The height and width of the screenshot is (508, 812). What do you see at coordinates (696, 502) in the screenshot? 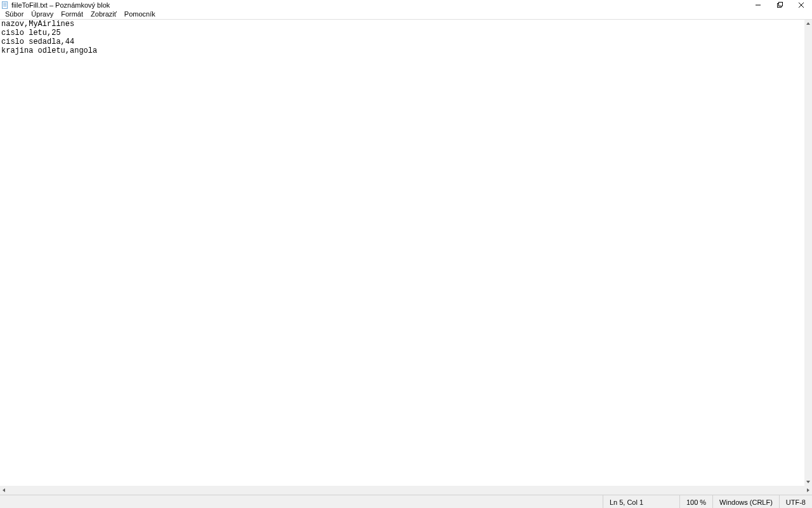
I see `status-zoom: 100 %` at bounding box center [696, 502].